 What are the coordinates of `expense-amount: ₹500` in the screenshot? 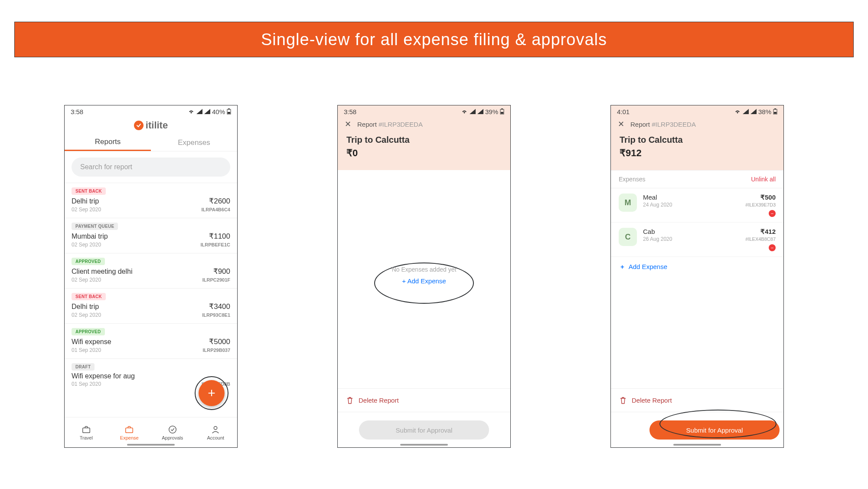 It's located at (760, 197).